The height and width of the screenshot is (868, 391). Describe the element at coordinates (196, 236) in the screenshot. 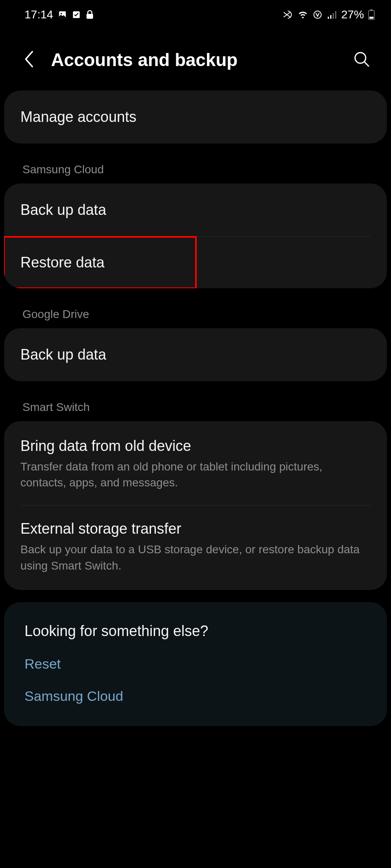

I see `samsung-cloud-card: Back up data Restore data` at that location.